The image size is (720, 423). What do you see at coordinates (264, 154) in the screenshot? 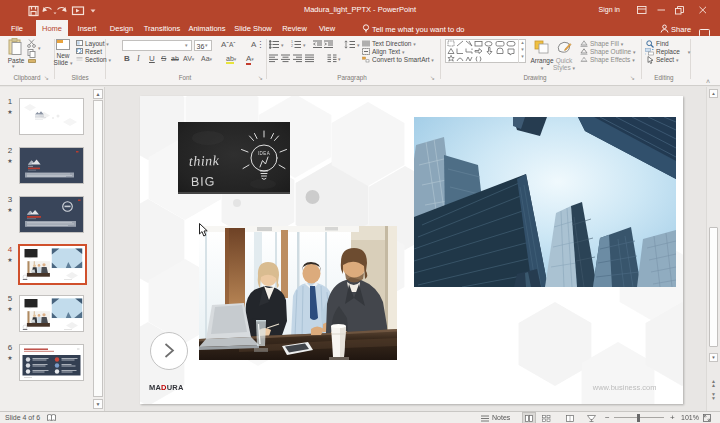
I see `svg-text: IDEA` at bounding box center [264, 154].